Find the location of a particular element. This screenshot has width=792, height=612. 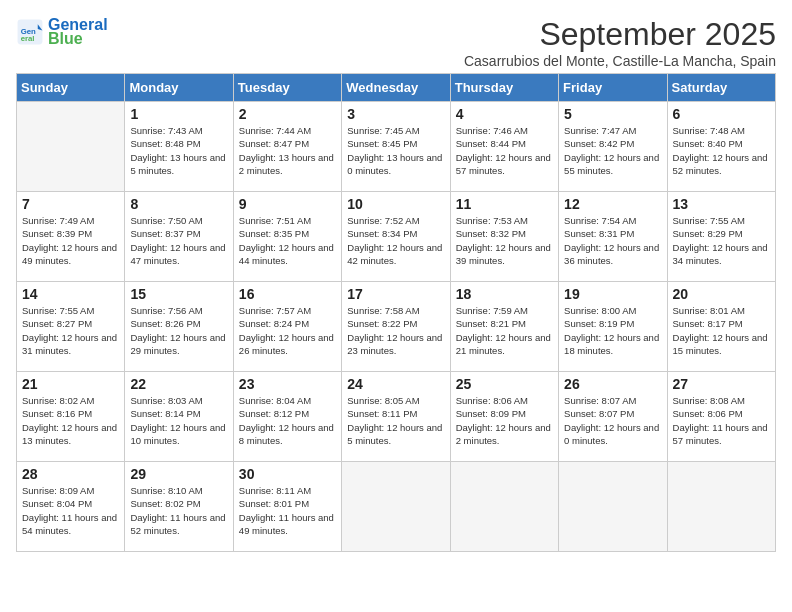

weekday-header-tuesday: Tuesday is located at coordinates (287, 88).